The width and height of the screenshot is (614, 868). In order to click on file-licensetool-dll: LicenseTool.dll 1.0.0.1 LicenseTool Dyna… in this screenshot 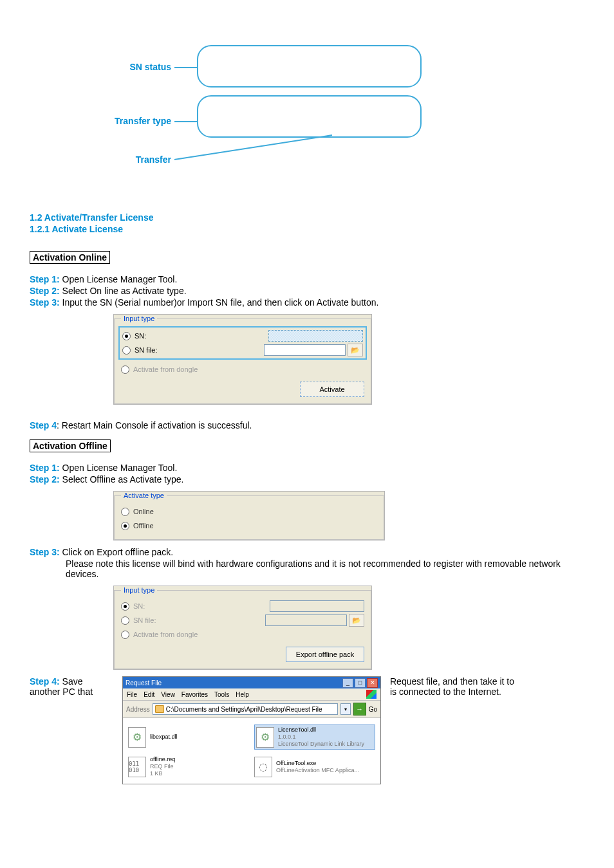, I will do `click(315, 737)`.